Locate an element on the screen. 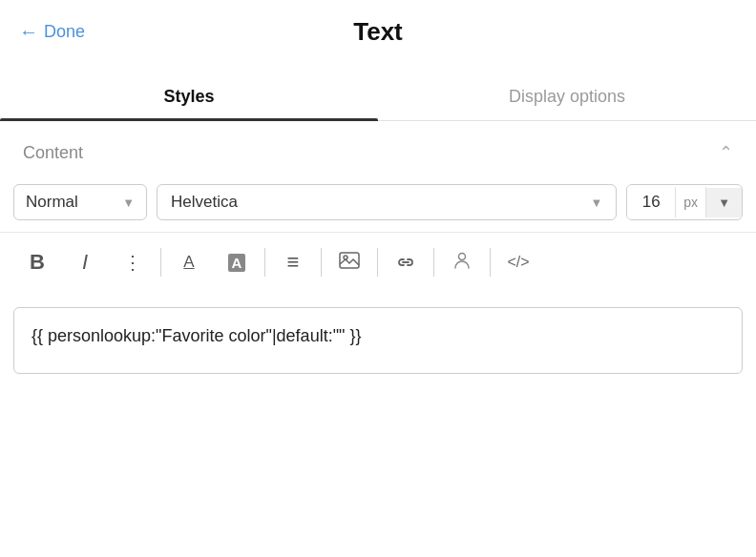 The height and width of the screenshot is (557, 756). bold-icon: B is located at coordinates (37, 262).